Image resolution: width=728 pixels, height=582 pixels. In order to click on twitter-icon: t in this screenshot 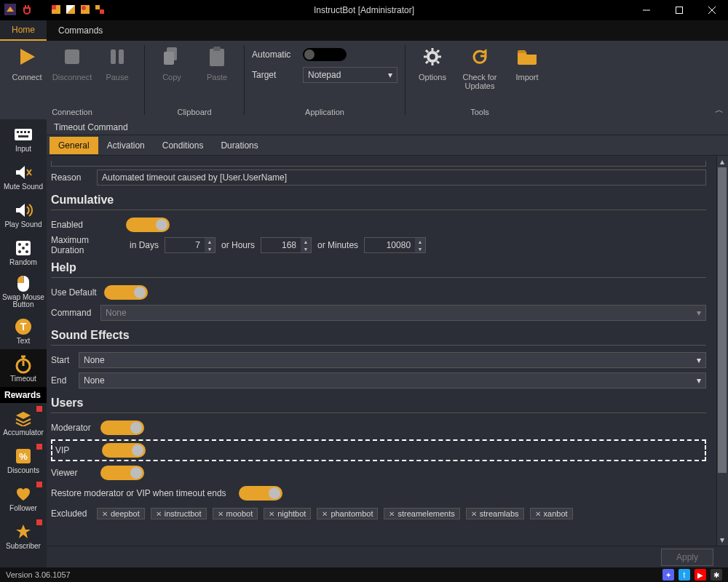, I will do `click(684, 575)`.